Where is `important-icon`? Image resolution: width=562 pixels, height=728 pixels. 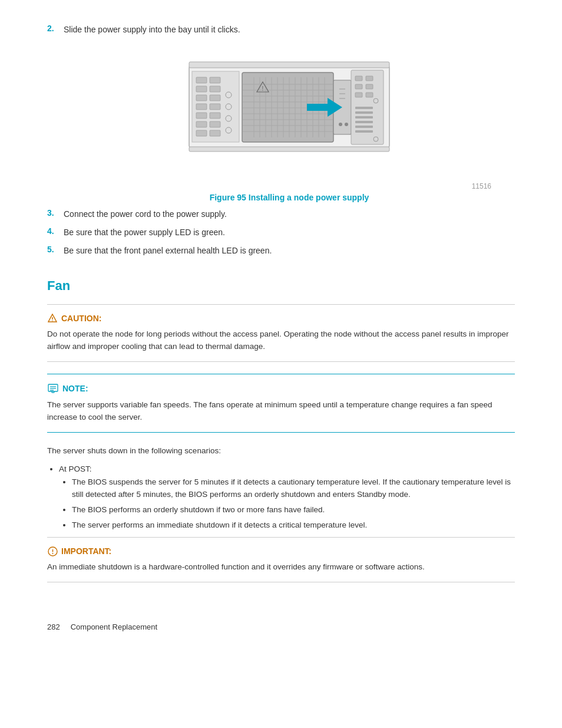 important-icon is located at coordinates (52, 551).